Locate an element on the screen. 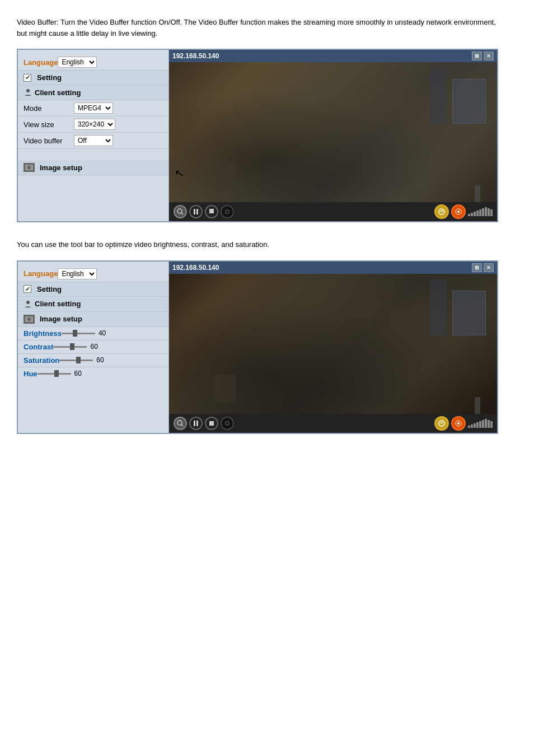  right-panel-2: 192.168.50.140 ⊞ ✕ is located at coordinates (333, 347).